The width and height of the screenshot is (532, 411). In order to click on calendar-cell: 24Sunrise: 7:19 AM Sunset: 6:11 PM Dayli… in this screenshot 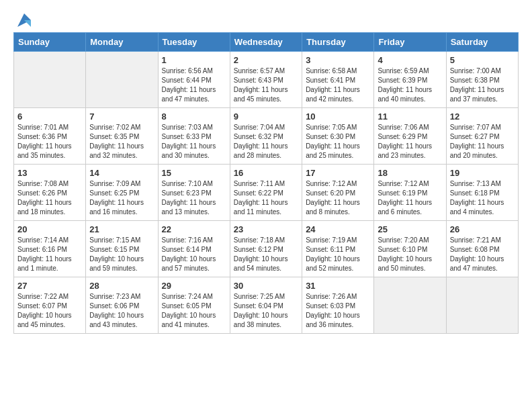, I will do `click(339, 249)`.